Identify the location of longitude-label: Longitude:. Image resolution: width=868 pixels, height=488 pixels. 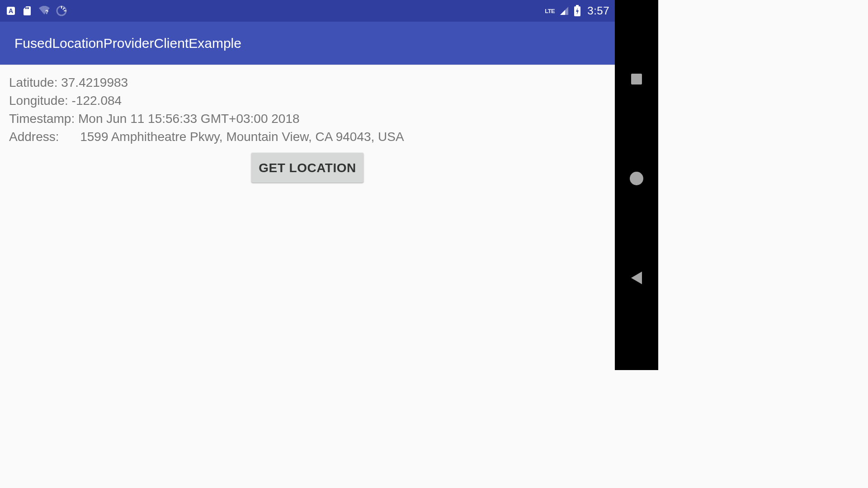
(41, 101).